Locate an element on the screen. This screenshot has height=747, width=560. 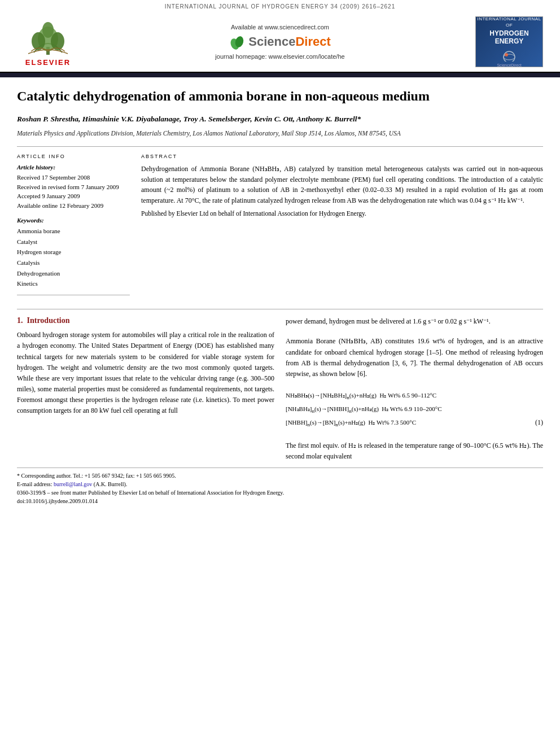
keyword-2: Catalyst is located at coordinates (73, 242).